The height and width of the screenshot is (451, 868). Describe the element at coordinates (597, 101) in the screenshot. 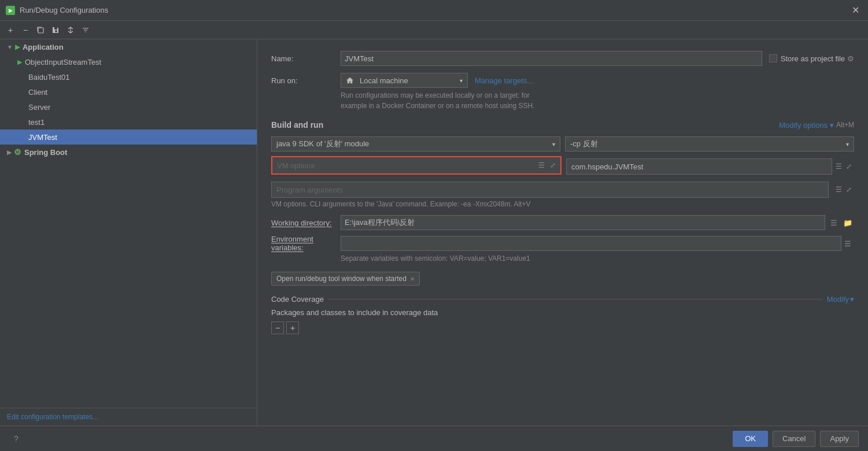

I see `run-on-description: Run configurations may be executed local…` at that location.